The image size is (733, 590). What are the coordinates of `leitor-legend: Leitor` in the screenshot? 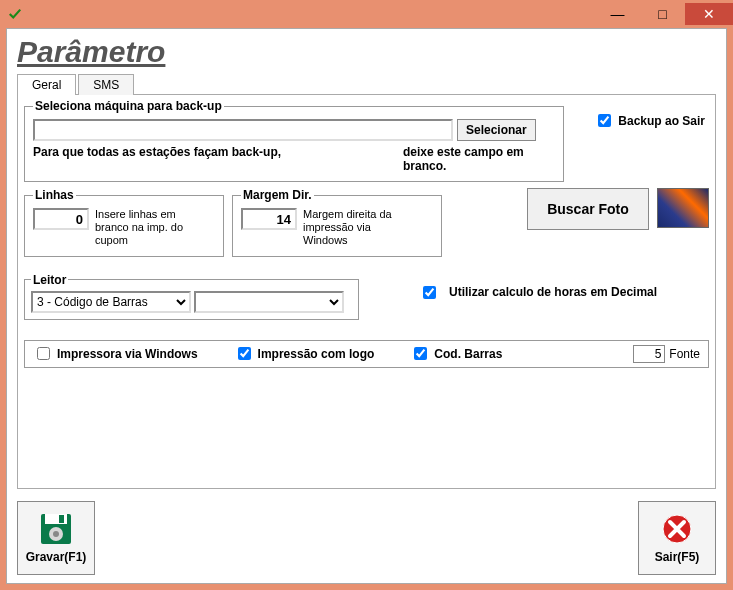 It's located at (50, 280).